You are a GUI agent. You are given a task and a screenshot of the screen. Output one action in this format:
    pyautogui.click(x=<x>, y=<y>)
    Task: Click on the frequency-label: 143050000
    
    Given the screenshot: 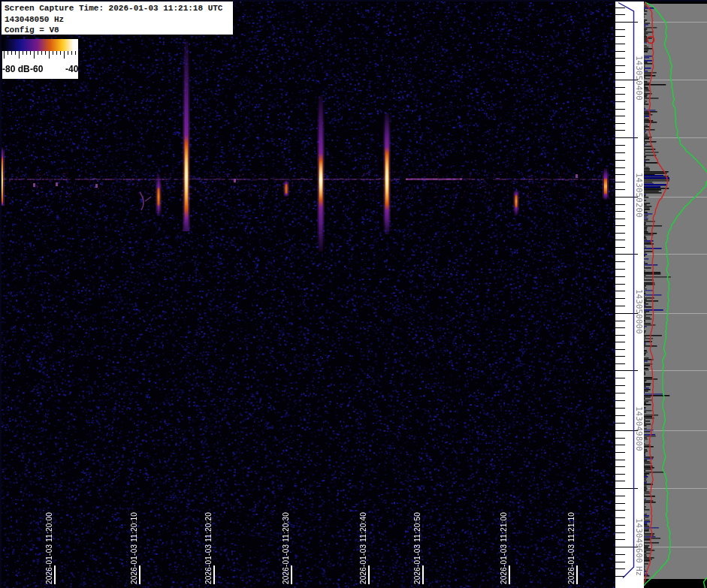 What is the action you would take?
    pyautogui.click(x=639, y=313)
    